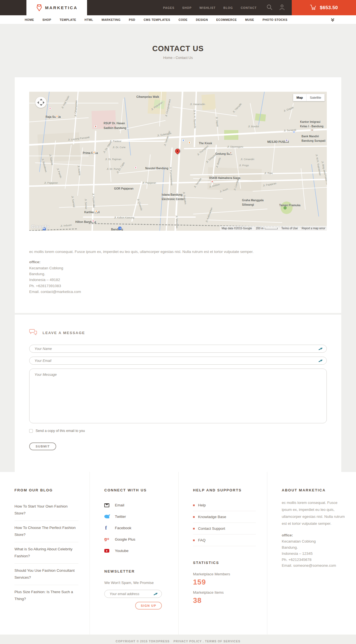 This screenshot has width=356, height=644. Describe the element at coordinates (310, 122) in the screenshot. I see `map-label: Kantor Imigrasi` at that location.